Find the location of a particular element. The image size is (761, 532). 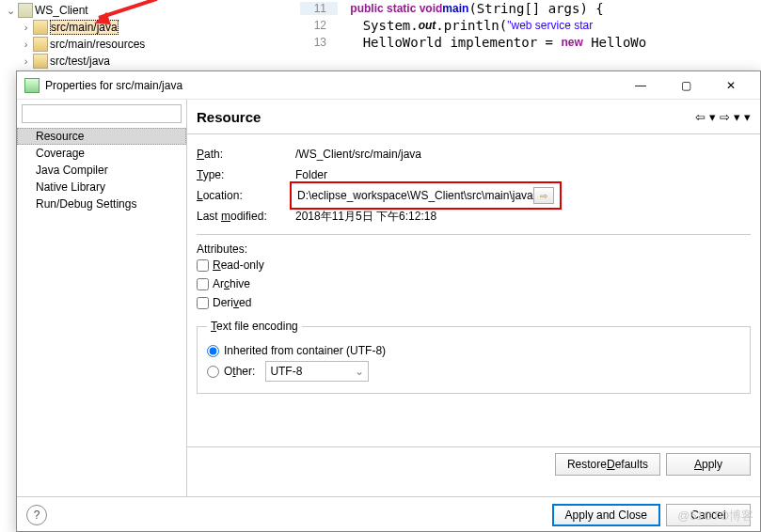

minimize-button: — is located at coordinates (641, 86).